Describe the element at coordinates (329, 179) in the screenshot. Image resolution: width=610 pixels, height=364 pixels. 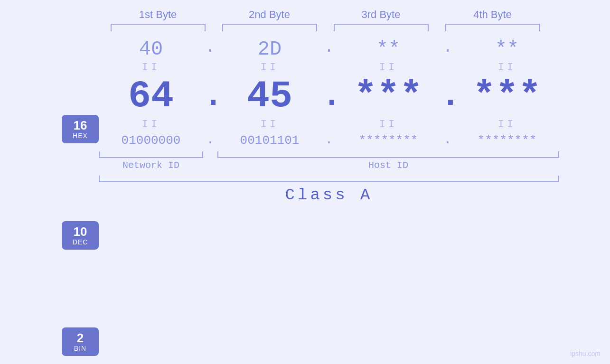
I see `overall-bracket` at that location.